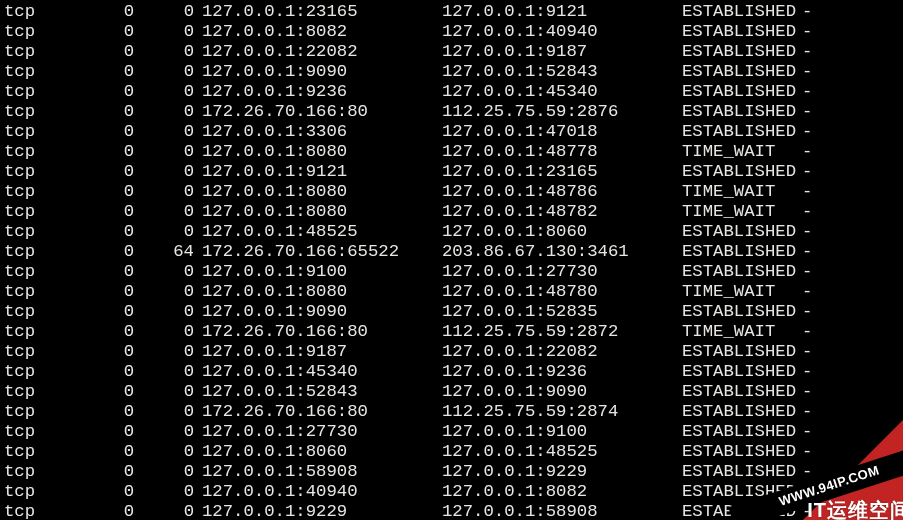  What do you see at coordinates (562, 132) in the screenshot?
I see `netstat-foreign: 127.0.0.1:47018` at bounding box center [562, 132].